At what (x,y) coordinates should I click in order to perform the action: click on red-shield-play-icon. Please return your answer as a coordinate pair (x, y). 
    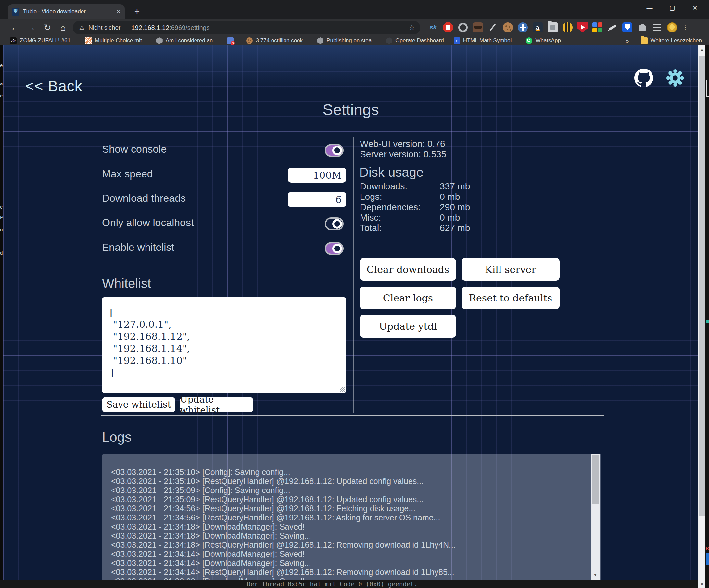
    Looking at the image, I should click on (582, 27).